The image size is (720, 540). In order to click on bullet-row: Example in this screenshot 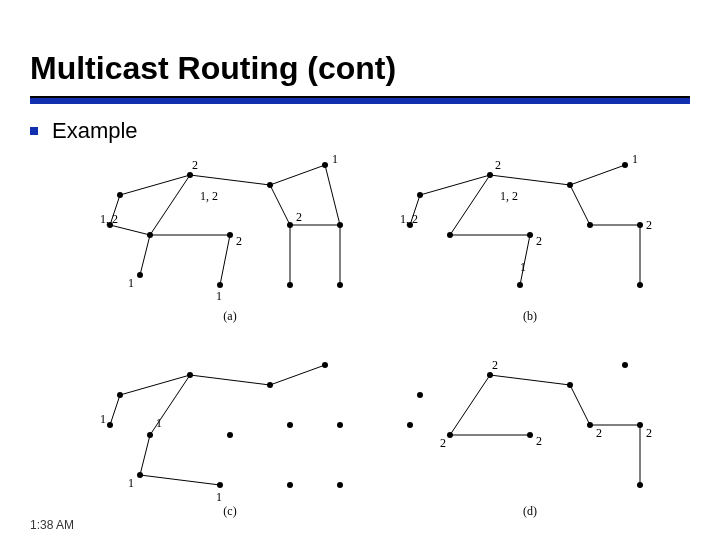, I will do `click(84, 131)`.